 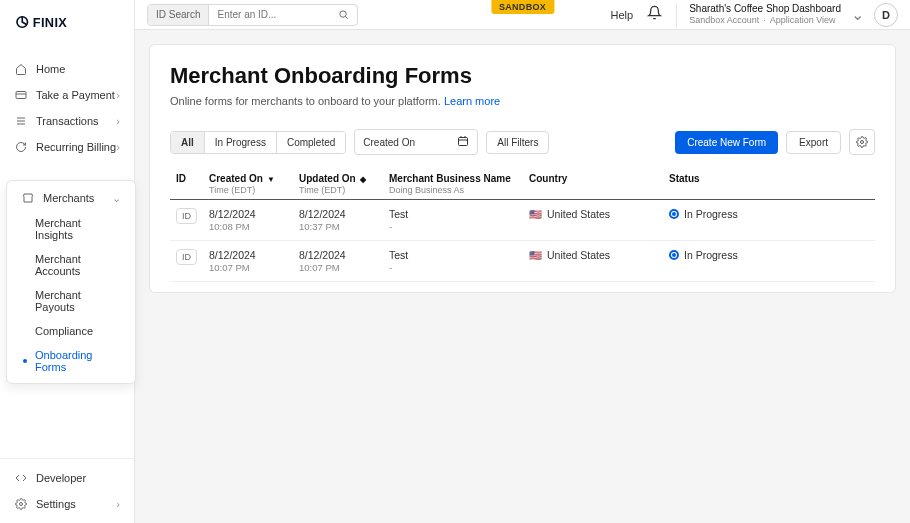 What do you see at coordinates (343, 15) in the screenshot?
I see `search-icon` at bounding box center [343, 15].